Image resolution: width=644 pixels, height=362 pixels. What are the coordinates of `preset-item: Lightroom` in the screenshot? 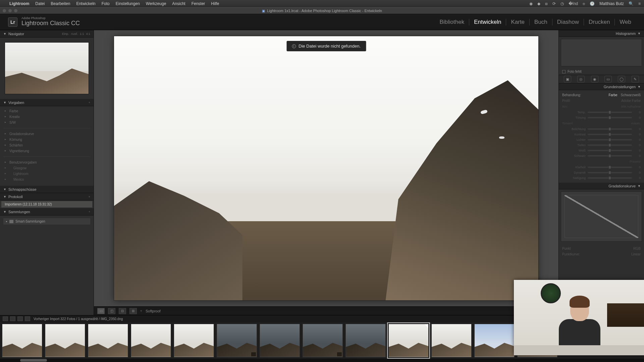 It's located at (47, 174).